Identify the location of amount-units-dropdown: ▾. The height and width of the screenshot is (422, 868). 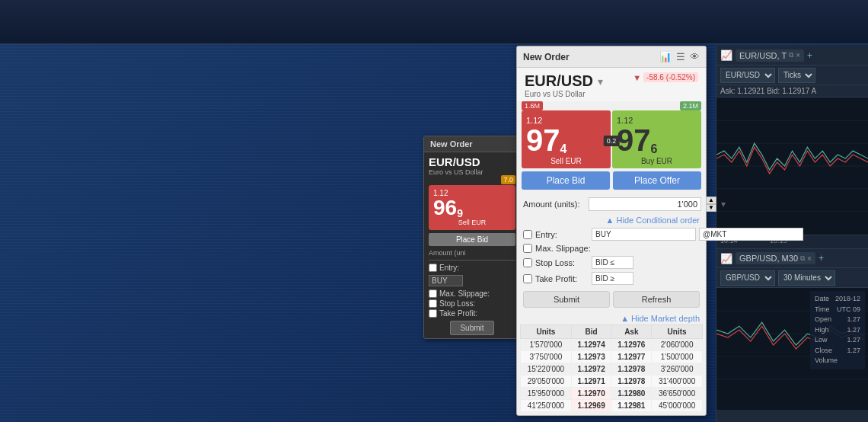
(723, 204).